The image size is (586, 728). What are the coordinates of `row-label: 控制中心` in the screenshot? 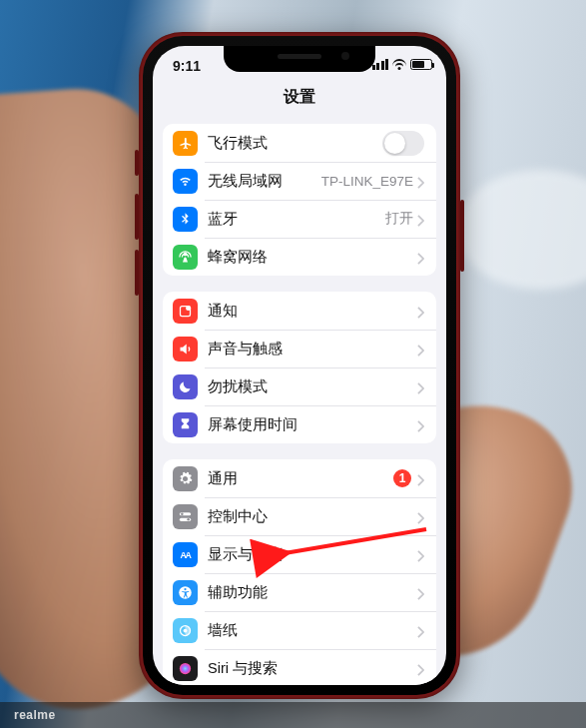 It's located at (312, 517).